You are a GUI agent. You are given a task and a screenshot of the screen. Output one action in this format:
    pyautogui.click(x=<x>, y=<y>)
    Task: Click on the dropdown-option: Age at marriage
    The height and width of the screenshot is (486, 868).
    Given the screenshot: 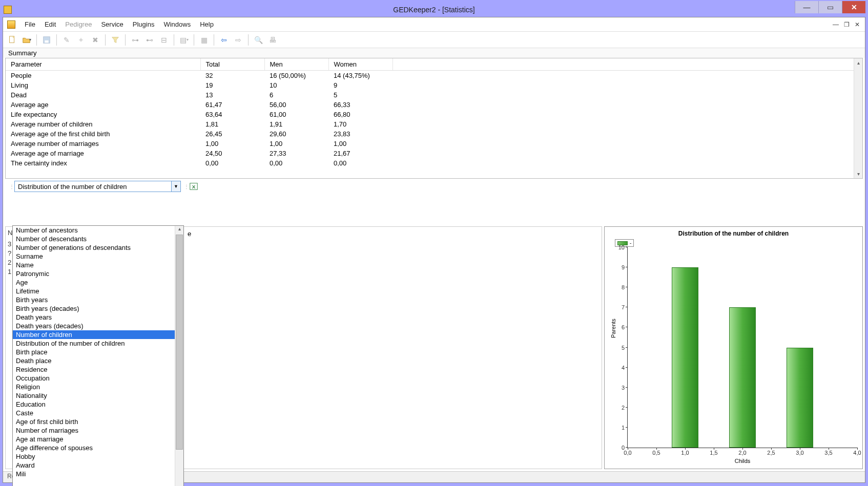 What is the action you would take?
    pyautogui.click(x=94, y=439)
    